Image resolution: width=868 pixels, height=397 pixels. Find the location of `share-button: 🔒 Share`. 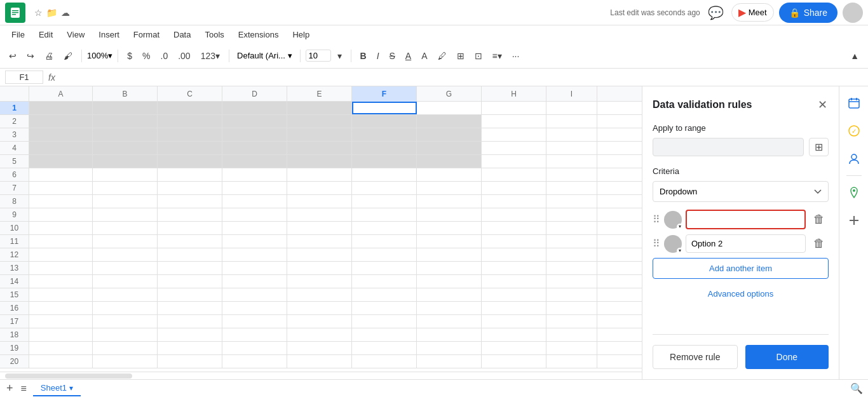

share-button: 🔒 Share is located at coordinates (808, 13).